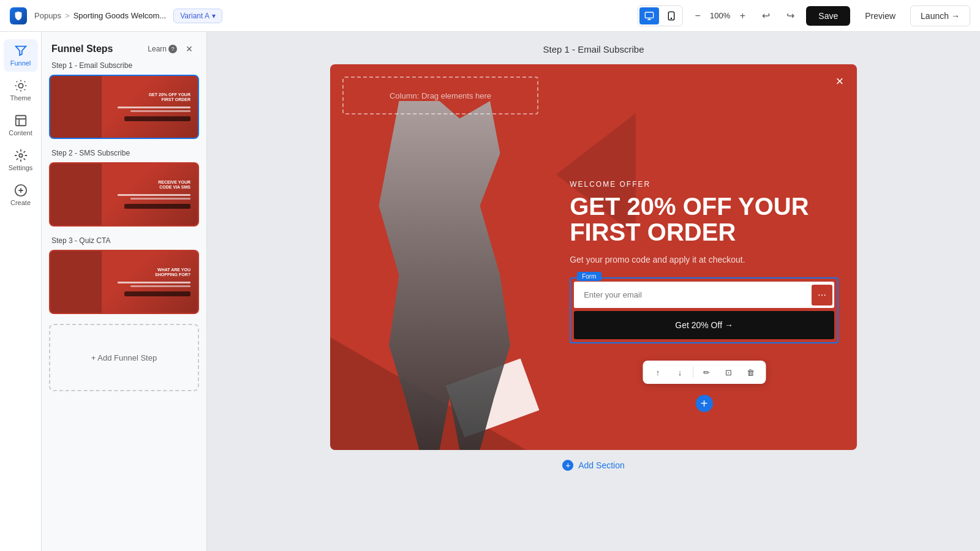 The height and width of the screenshot is (551, 980). What do you see at coordinates (880, 16) in the screenshot?
I see `preview-button: Preview` at bounding box center [880, 16].